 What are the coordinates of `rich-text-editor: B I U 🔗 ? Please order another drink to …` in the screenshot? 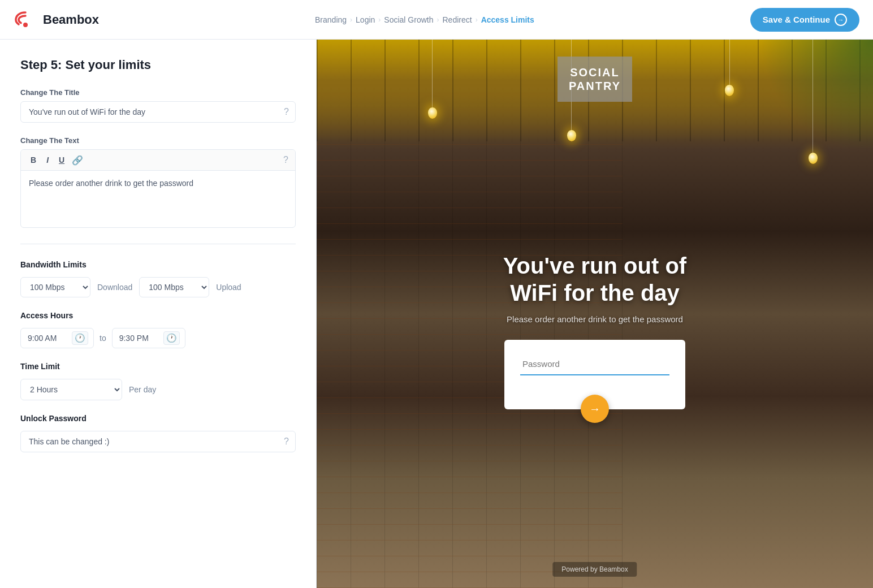 It's located at (158, 189).